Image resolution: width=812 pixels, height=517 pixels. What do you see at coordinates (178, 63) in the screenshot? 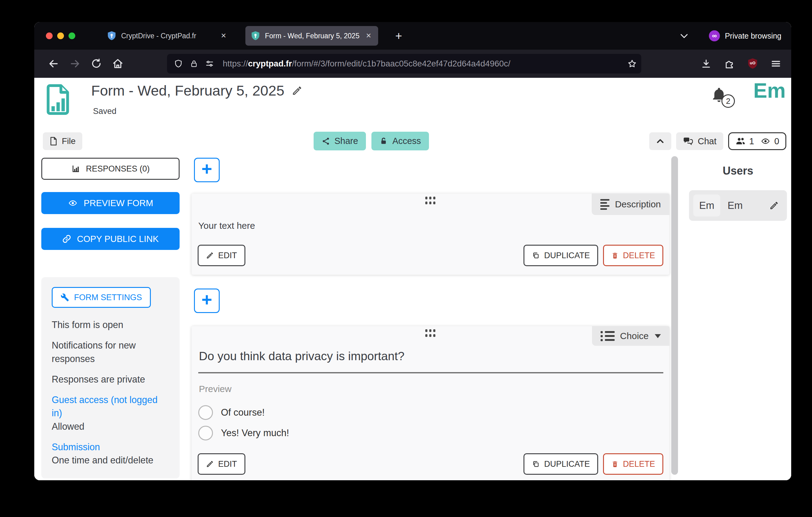
I see `tracking-protection-shield-icon` at bounding box center [178, 63].